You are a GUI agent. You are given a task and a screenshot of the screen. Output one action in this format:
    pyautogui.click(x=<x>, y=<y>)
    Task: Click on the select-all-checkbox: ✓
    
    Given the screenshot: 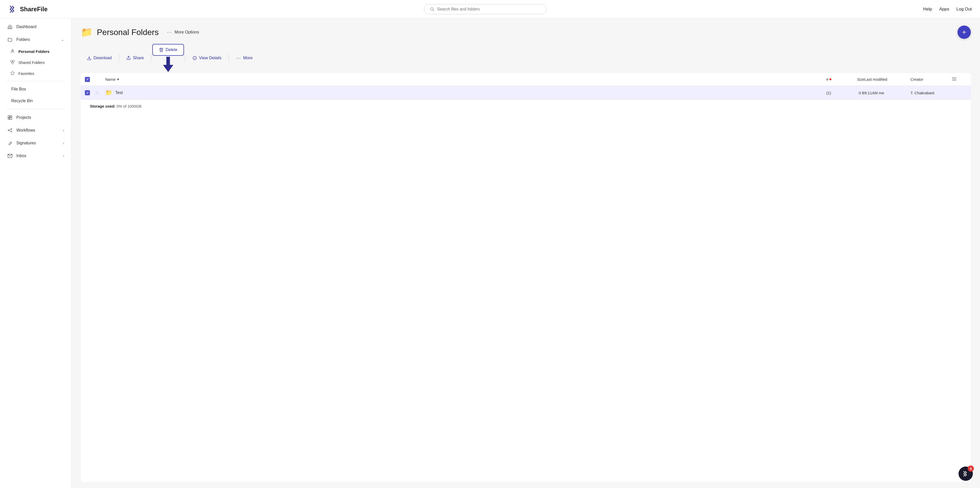 What is the action you would take?
    pyautogui.click(x=88, y=79)
    